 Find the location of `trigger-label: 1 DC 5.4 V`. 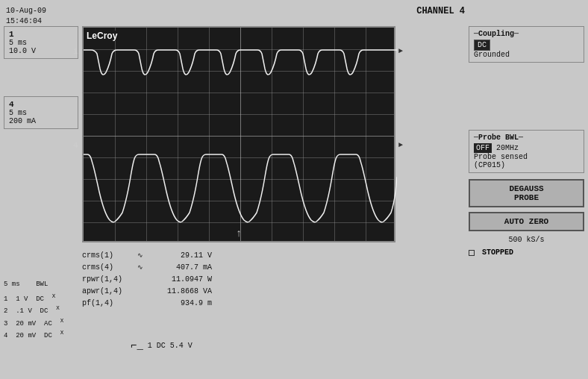

trigger-label: 1 DC 5.4 V is located at coordinates (170, 346).